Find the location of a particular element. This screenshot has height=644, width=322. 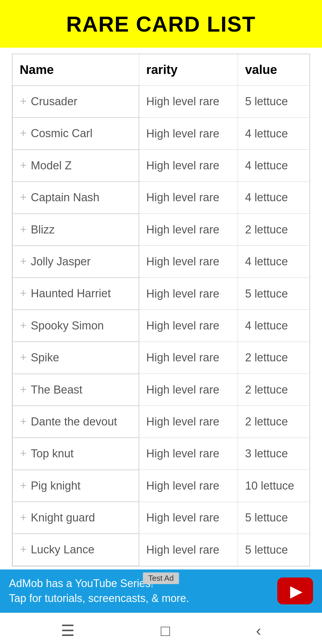

col-header-value: value is located at coordinates (274, 70).